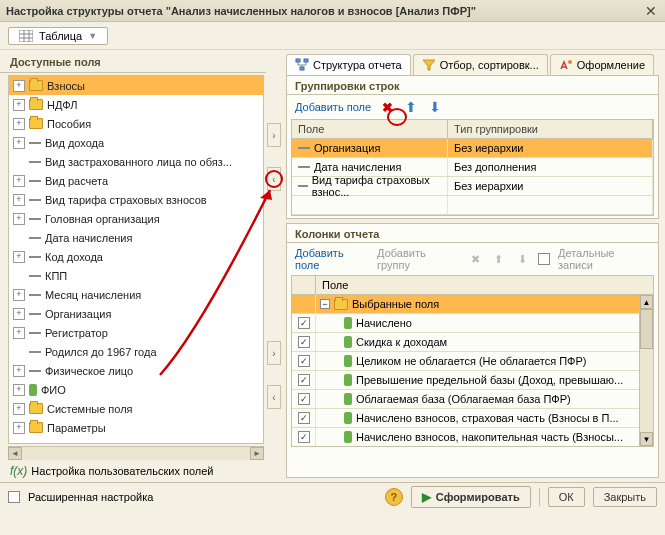 This screenshot has width=665, height=535. Describe the element at coordinates (472, 362) in the screenshot. I see `table-row: ✓Целиком не облагается (Не облагается ПФ…` at that location.